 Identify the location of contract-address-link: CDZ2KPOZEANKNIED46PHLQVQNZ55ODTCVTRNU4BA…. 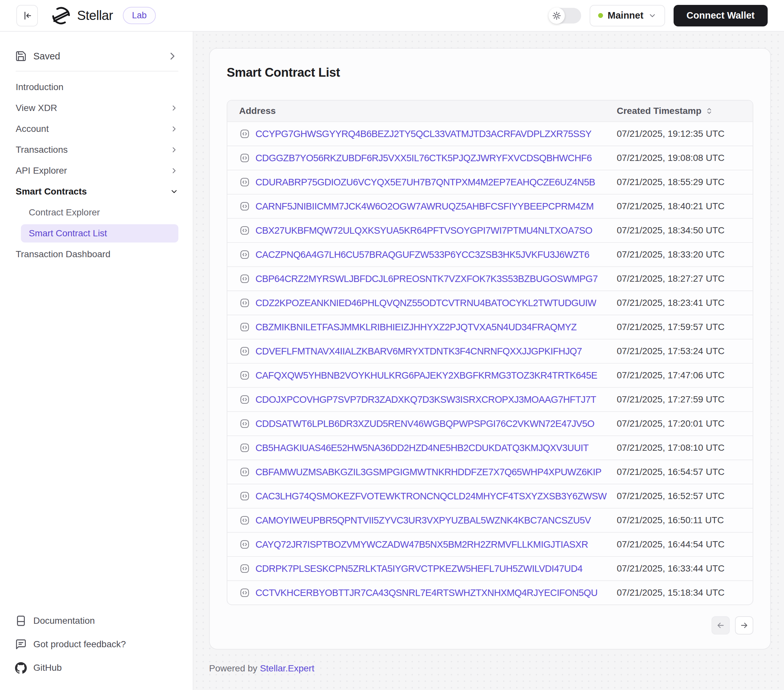
(428, 303).